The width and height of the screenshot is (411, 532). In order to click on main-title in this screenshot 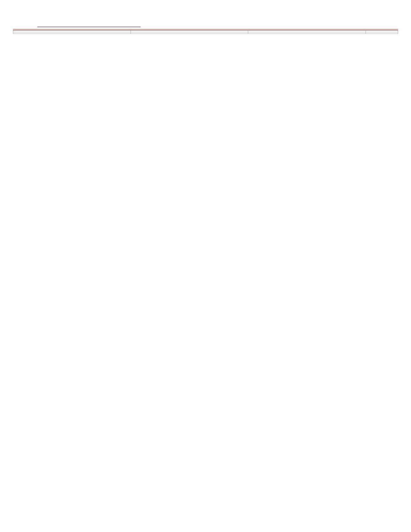, I will do `click(206, 12)`.